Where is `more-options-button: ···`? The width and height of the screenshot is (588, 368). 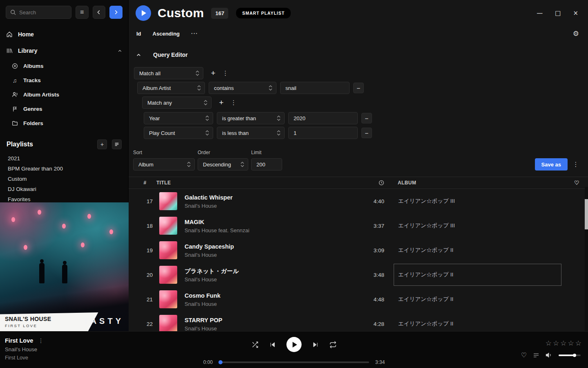 more-options-button: ··· is located at coordinates (194, 34).